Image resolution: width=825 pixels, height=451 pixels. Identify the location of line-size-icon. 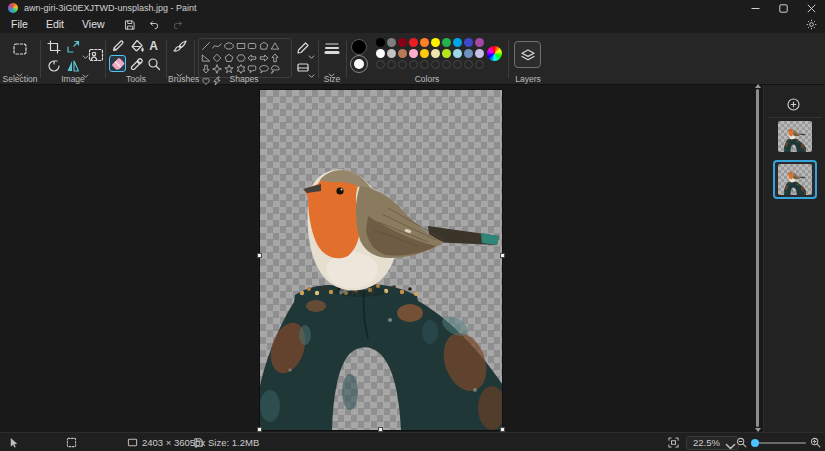
(332, 48).